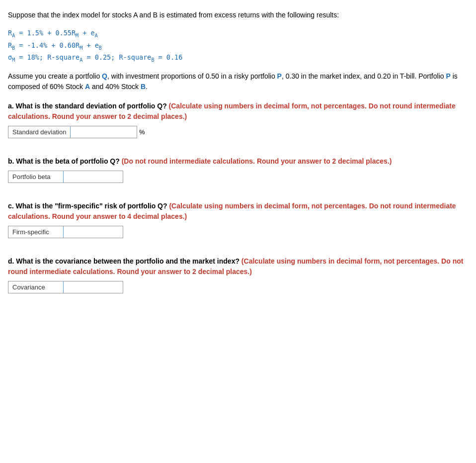 The height and width of the screenshot is (463, 476). I want to click on section-d-field-label: Covariance, so click(36, 287).